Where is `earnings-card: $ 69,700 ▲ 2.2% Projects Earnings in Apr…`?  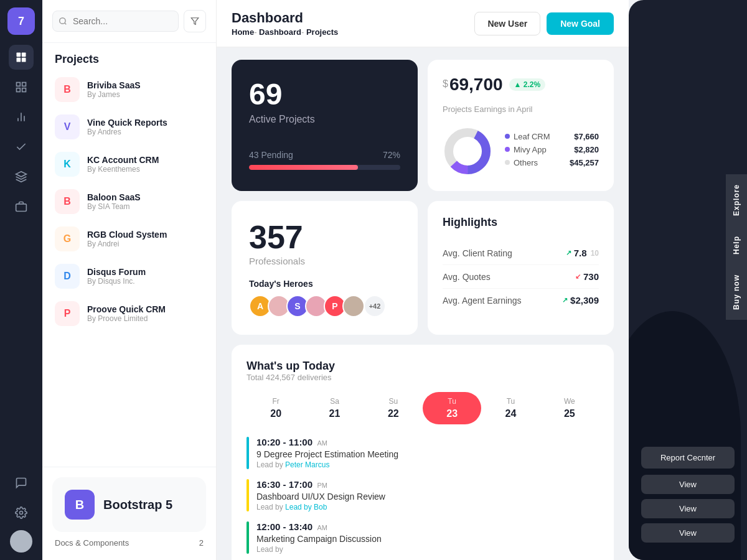
earnings-card: $ 69,700 ▲ 2.2% Projects Earnings in Apr… is located at coordinates (520, 126).